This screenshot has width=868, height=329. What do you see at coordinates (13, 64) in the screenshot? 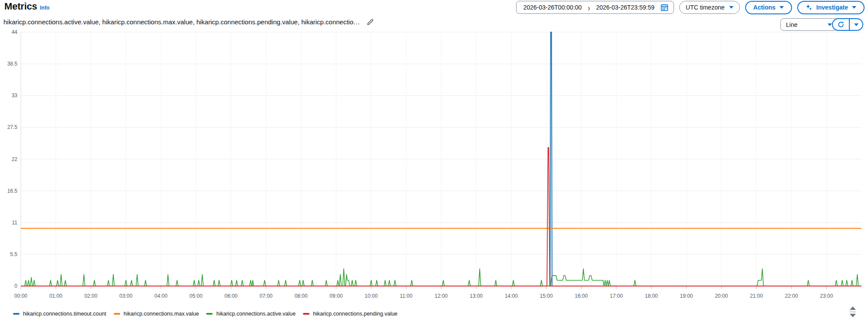
I see `y-axis-tick-label: 38.5` at bounding box center [13, 64].